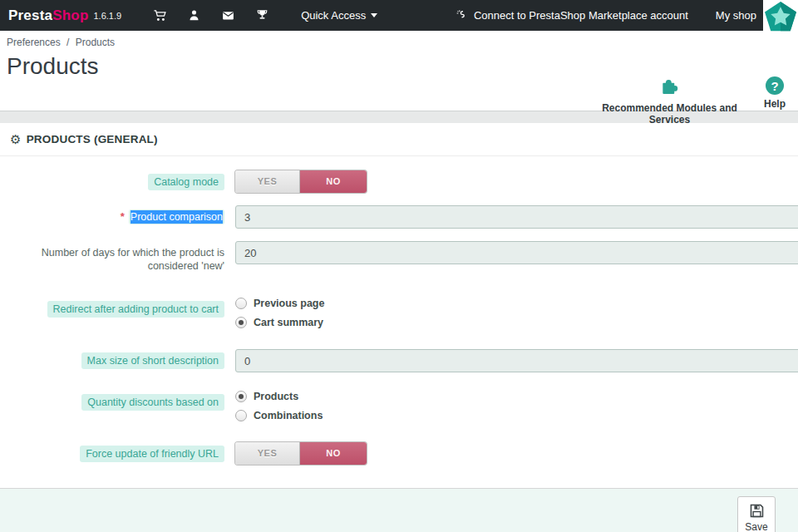 The height and width of the screenshot is (532, 798). Describe the element at coordinates (30, 15) in the screenshot. I see `brand-presta: Presta` at that location.